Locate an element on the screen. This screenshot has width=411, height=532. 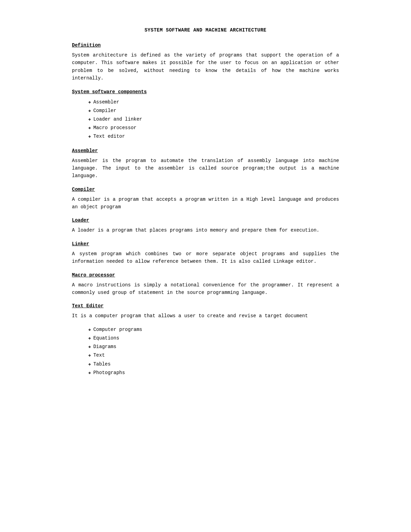
section-assembler: AssemblerAssembler is the program to aut… is located at coordinates (206, 164).